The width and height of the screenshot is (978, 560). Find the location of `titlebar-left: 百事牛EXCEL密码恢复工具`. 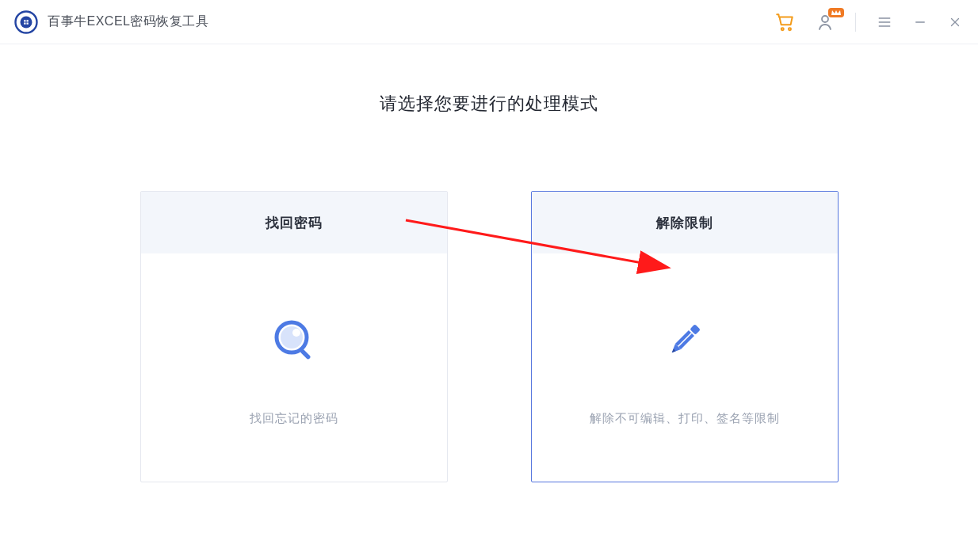

titlebar-left: 百事牛EXCEL密码恢复工具 is located at coordinates (111, 22).